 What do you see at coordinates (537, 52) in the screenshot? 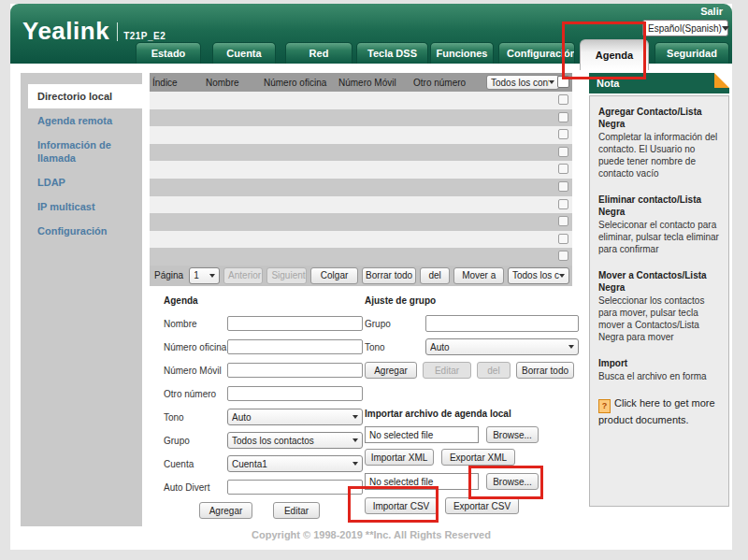
I see `tab-configuracion: Configuración` at bounding box center [537, 52].